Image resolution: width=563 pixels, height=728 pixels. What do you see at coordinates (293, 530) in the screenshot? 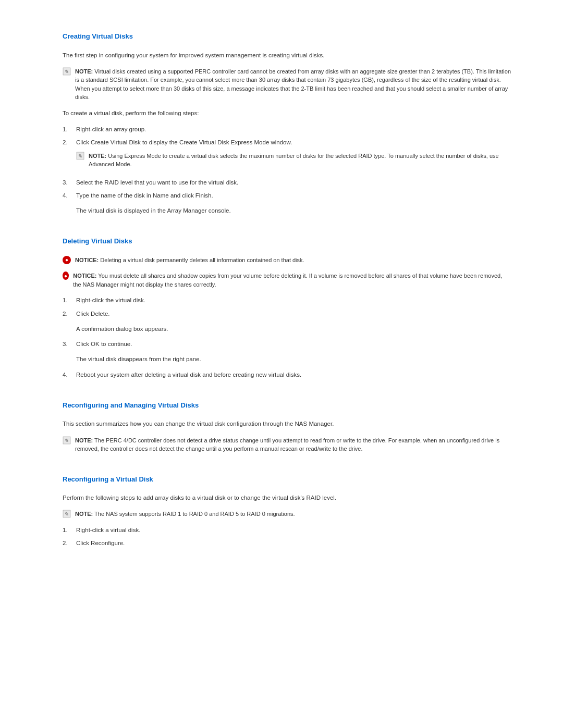
I see `step-text: Right-click a virtual disk.` at bounding box center [293, 530].